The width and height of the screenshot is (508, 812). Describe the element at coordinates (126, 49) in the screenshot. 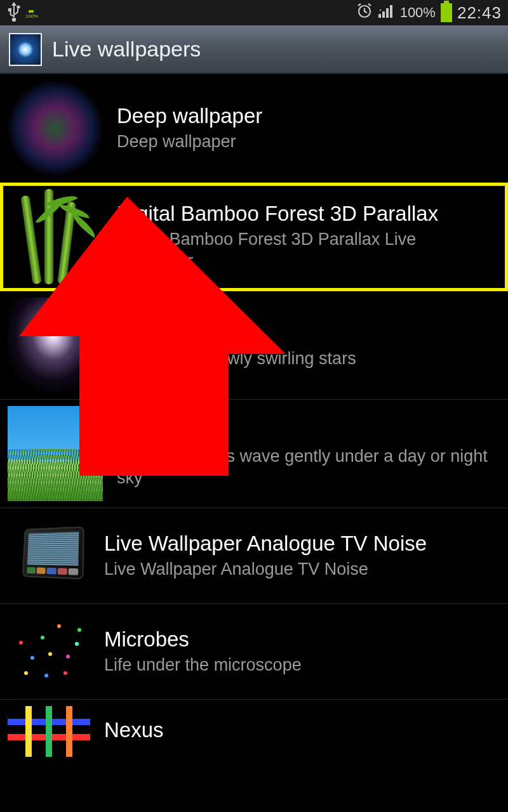

I see `page-title: Live wallpapers` at that location.